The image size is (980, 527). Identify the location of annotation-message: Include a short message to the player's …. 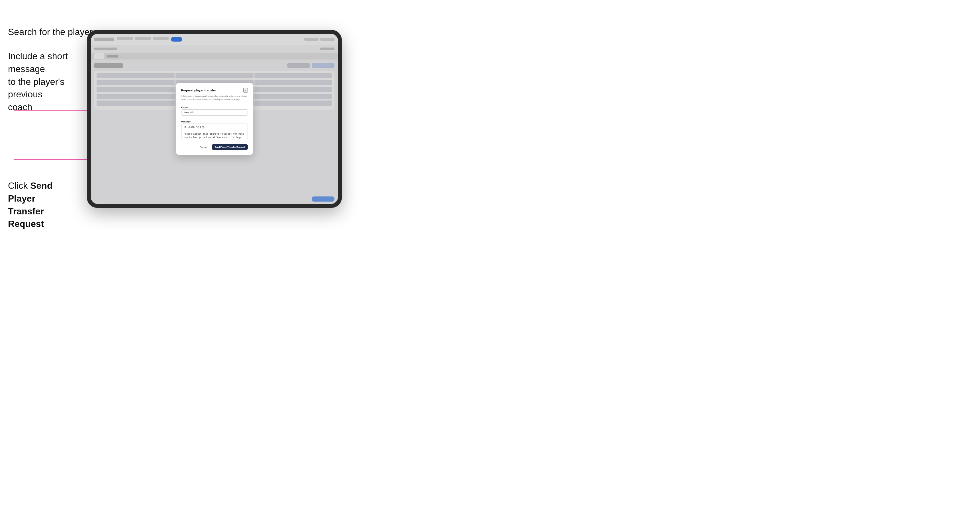
(45, 82).